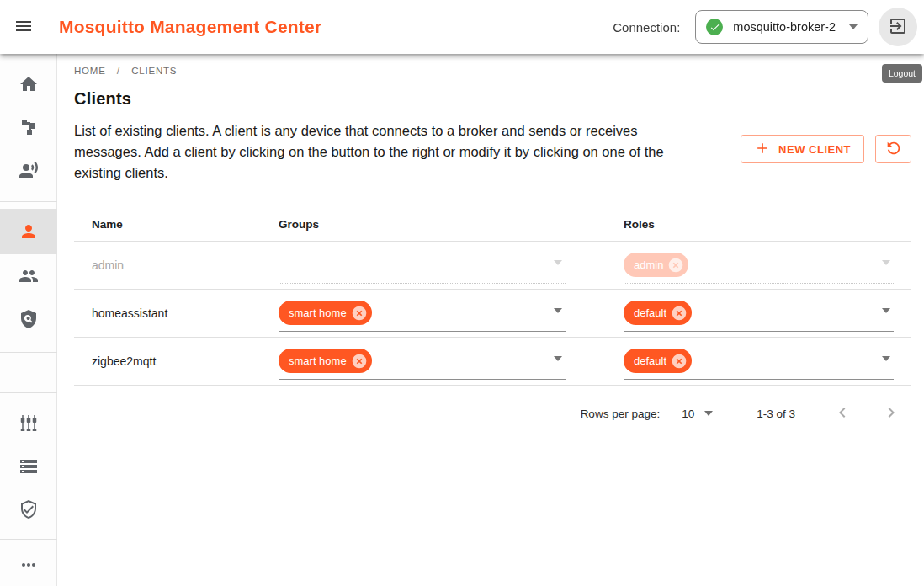 This screenshot has height=586, width=924. What do you see at coordinates (29, 319) in the screenshot?
I see `shield-search-icon` at bounding box center [29, 319].